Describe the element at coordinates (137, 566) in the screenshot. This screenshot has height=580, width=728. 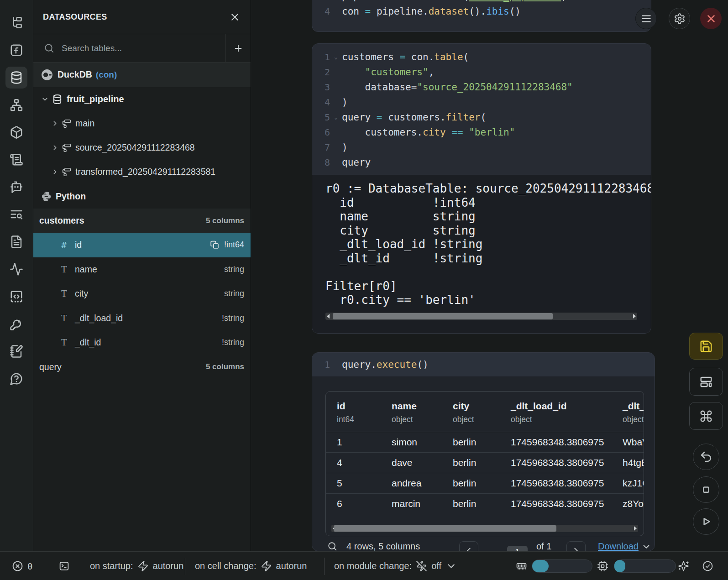
I see `on-startup-setting: on startup: autorun` at that location.